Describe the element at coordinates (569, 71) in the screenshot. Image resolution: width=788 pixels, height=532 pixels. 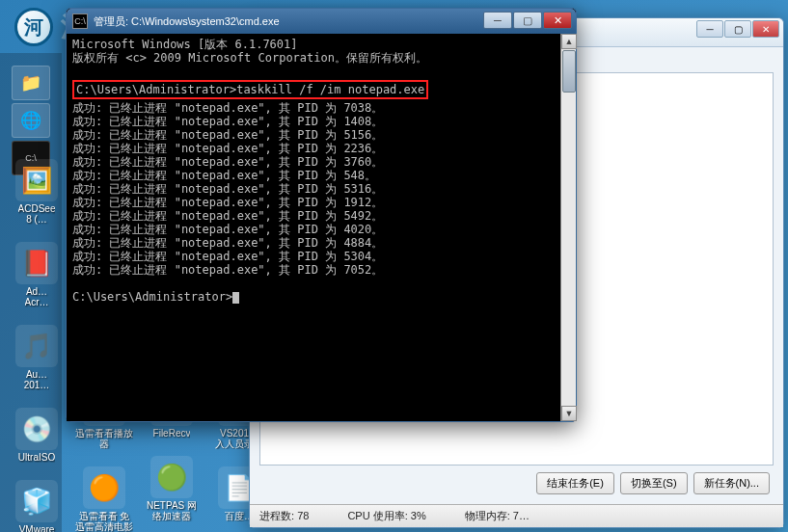
I see `scroll-thumb` at that location.